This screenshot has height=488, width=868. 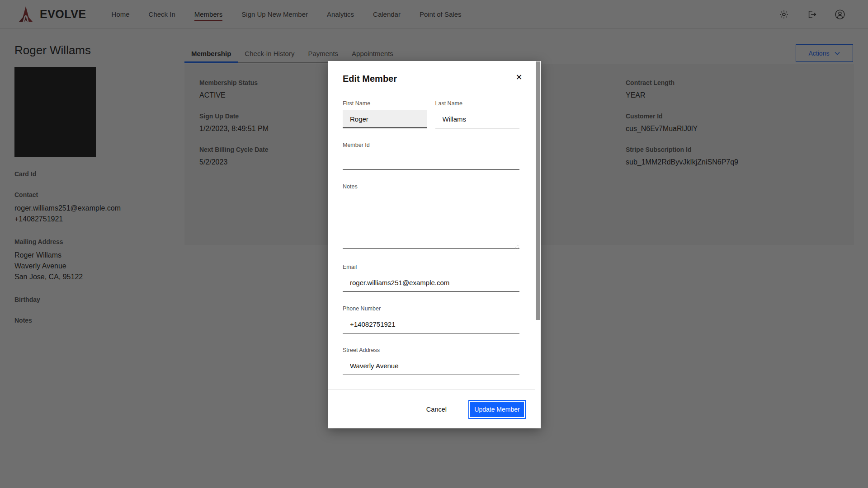 I want to click on notes-group: Notes, so click(x=431, y=217).